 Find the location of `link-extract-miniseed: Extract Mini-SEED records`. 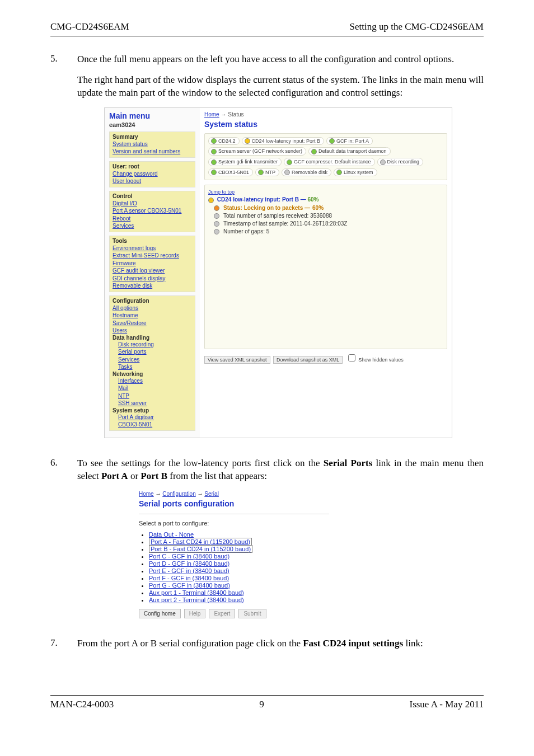

link-extract-miniseed: Extract Mini-SEED records is located at coordinates (152, 256).